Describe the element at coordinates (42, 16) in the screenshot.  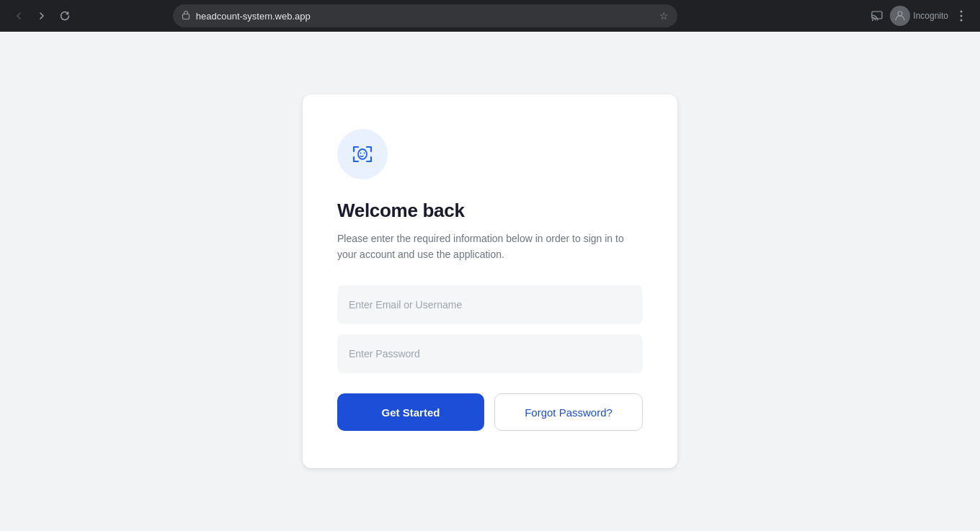
I see `forward-button` at that location.